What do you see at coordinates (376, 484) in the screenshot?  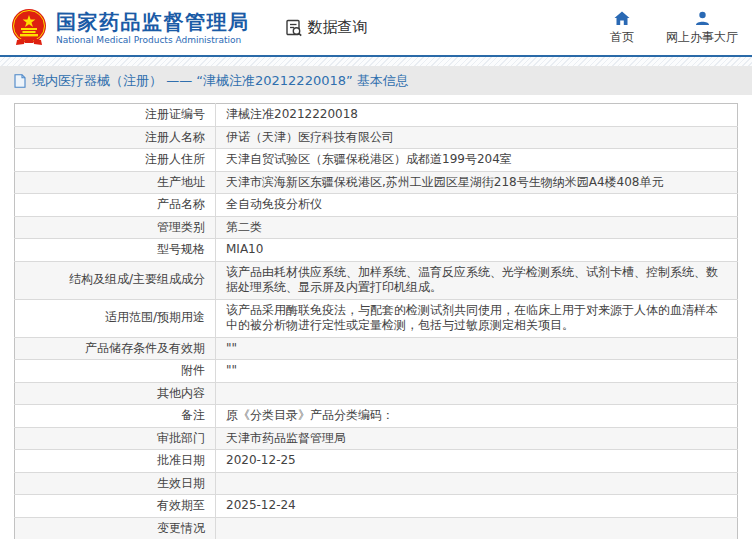 I see `table-row: 生效日期` at bounding box center [376, 484].